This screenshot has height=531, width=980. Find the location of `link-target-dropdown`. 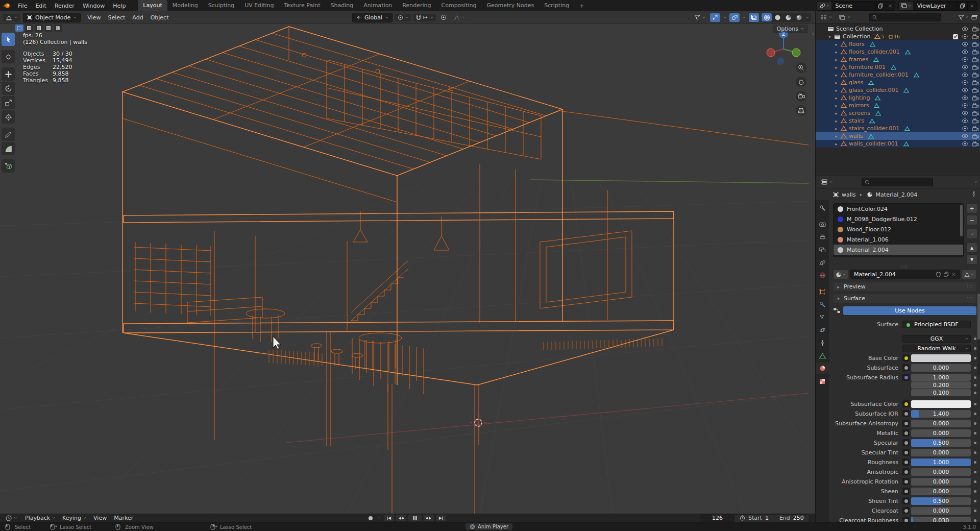

link-target-dropdown is located at coordinates (969, 275).